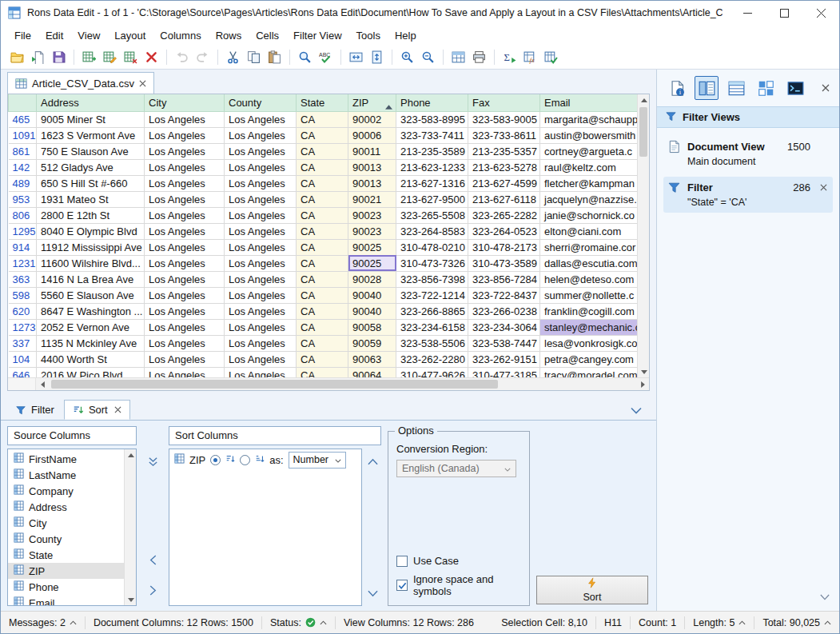 This screenshot has width=840, height=634. I want to click on fax-cell: 323-265-2282, so click(504, 215).